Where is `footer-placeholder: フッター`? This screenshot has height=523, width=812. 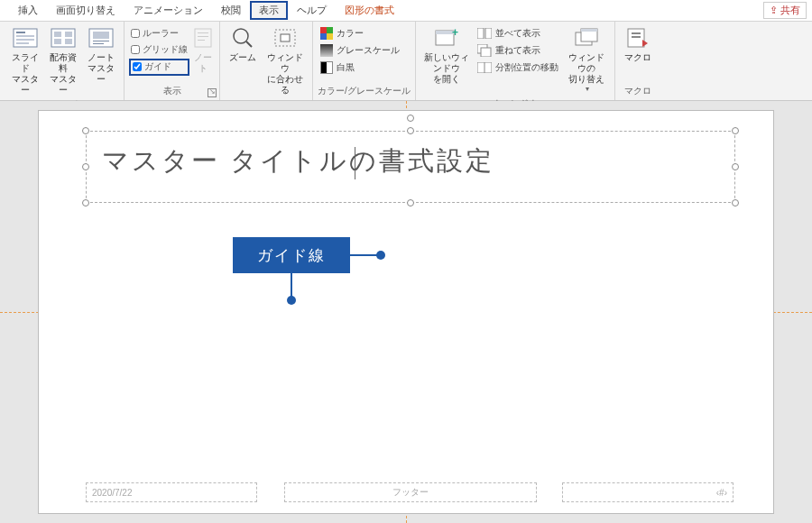
footer-placeholder: フッター is located at coordinates (411, 492).